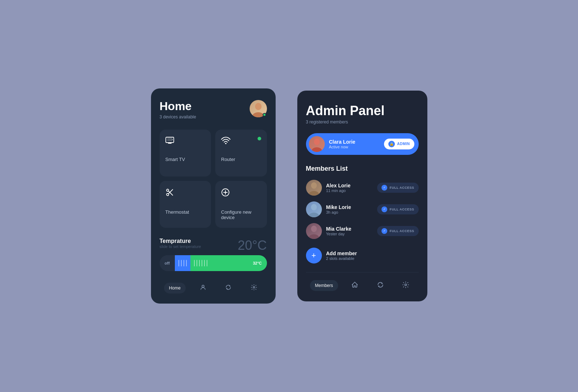 This screenshot has width=578, height=392. I want to click on active-user-info: Clara Lorie Active now, so click(355, 144).